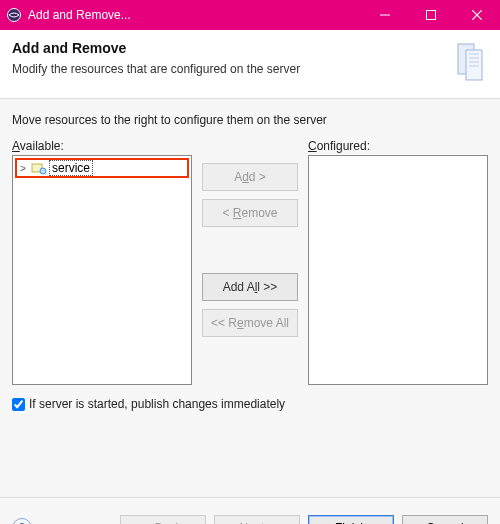 This screenshot has height=524, width=500. What do you see at coordinates (163, 520) in the screenshot?
I see `back-button: < Back` at bounding box center [163, 520].